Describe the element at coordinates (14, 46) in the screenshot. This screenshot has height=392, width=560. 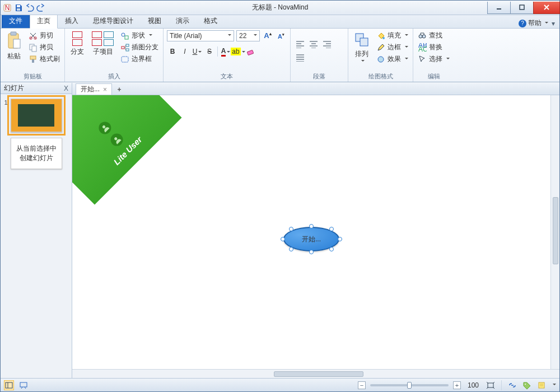
I see `paste-button: 粘贴` at that location.